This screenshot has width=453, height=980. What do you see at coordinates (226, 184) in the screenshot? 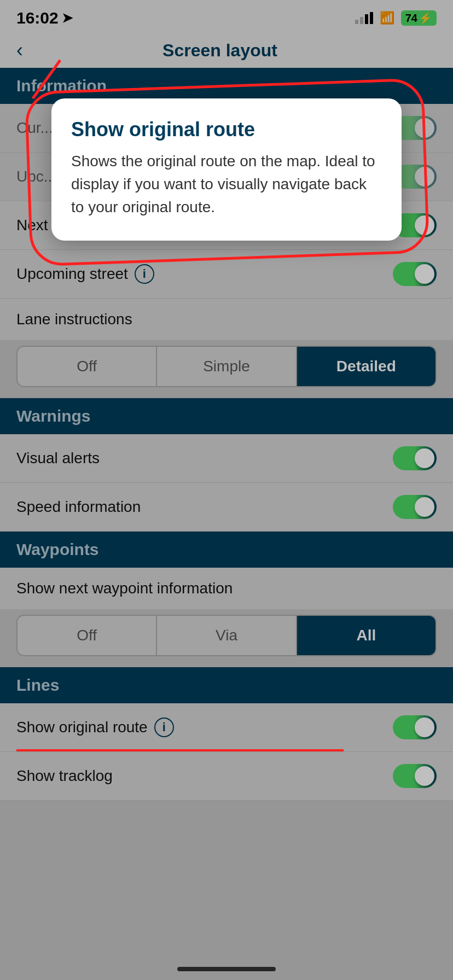
I see `popup-body: Shows the original route on the map. Ide…` at bounding box center [226, 184].